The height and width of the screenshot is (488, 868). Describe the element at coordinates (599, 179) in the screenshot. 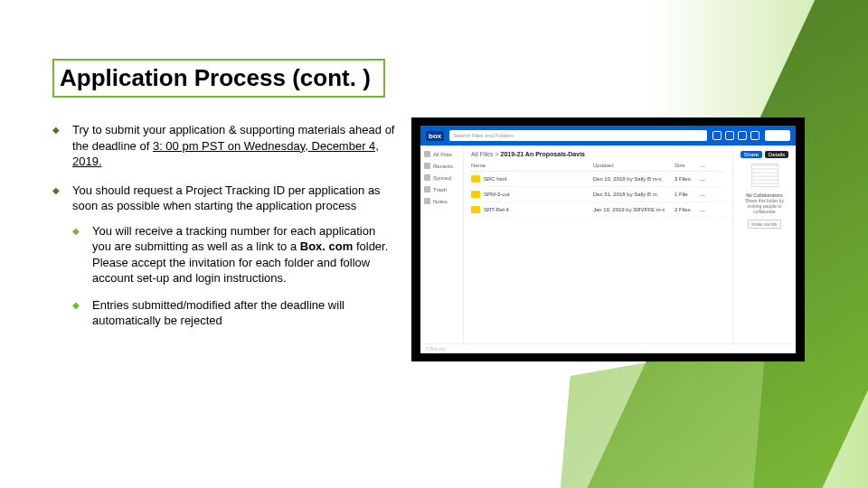

I see `table-row: SRC html Dec 10, 2018 by Sally B m-c 3 F…` at that location.